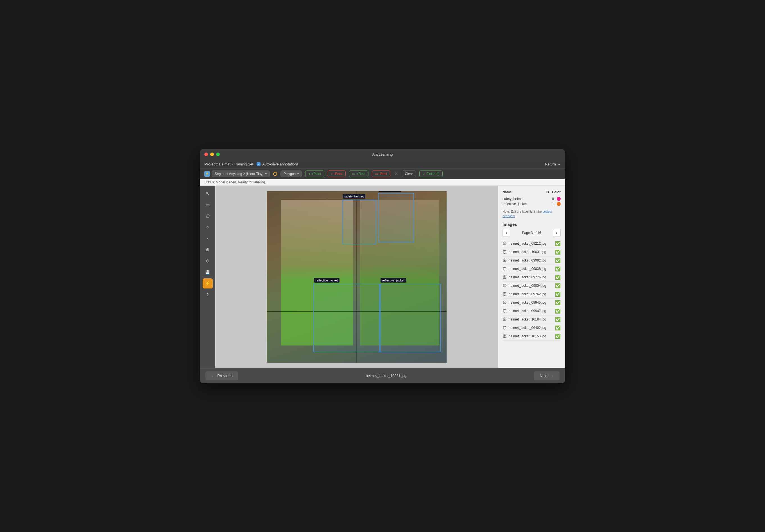 The width and height of the screenshot is (765, 532). I want to click on image-list-item: 🖼 helmet_jacket_09762.jpg ✅, so click(532, 294).